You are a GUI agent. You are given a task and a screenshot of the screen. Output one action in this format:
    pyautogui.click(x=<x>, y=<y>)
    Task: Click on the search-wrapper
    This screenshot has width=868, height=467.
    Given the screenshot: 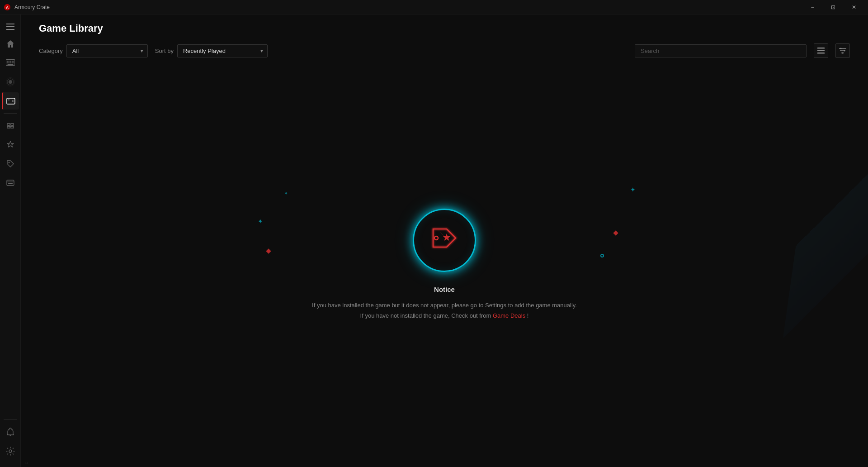 What is the action you would take?
    pyautogui.click(x=721, y=51)
    